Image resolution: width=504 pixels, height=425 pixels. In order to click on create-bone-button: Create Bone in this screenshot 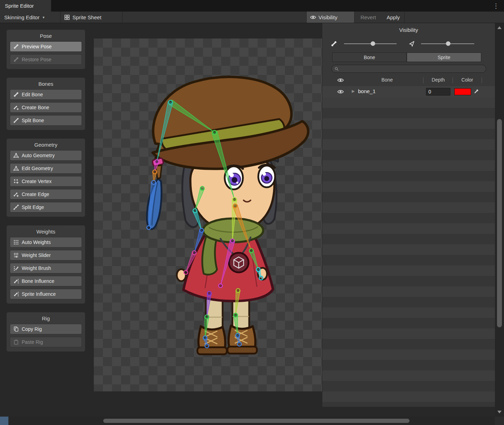, I will do `click(46, 107)`.